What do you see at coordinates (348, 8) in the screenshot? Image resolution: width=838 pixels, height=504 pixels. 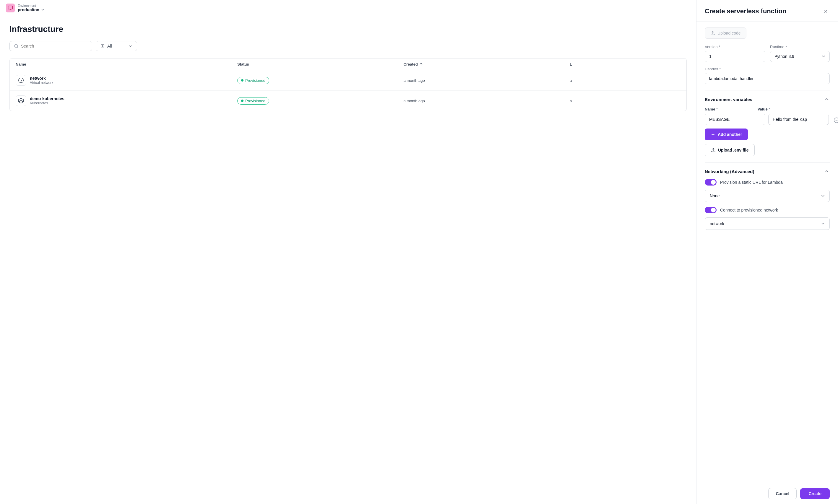 I see `top-bar: Environment production` at bounding box center [348, 8].